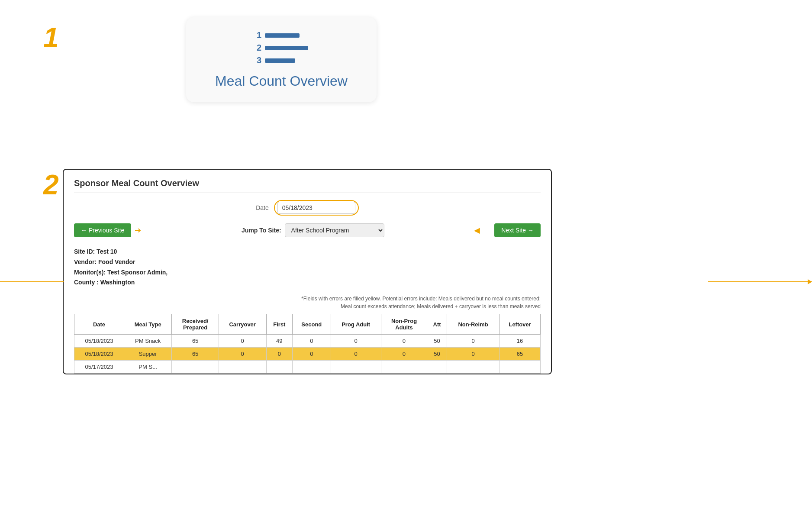 This screenshot has height=519, width=812. I want to click on cell-received, so click(196, 367).